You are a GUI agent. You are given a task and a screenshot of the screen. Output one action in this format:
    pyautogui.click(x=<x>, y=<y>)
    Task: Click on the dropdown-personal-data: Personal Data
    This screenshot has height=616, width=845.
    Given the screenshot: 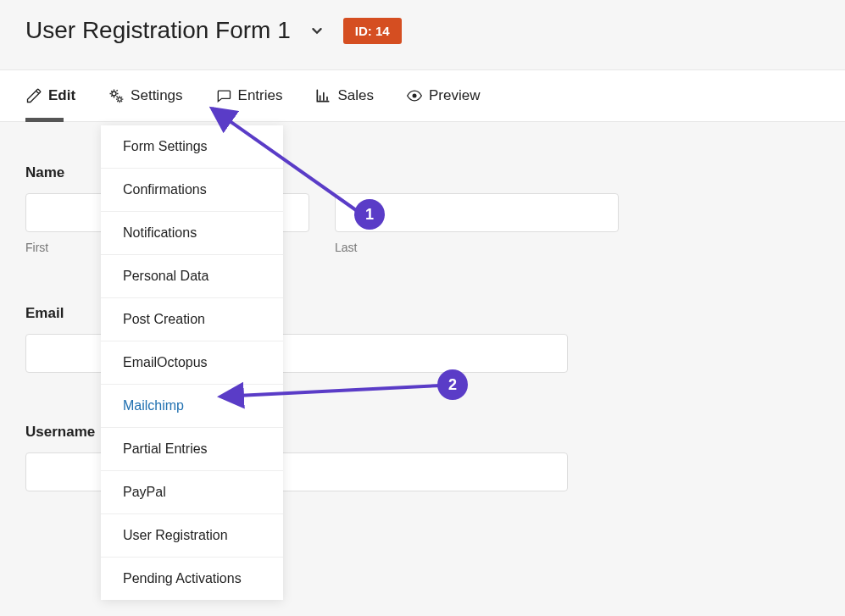 What is the action you would take?
    pyautogui.click(x=192, y=276)
    